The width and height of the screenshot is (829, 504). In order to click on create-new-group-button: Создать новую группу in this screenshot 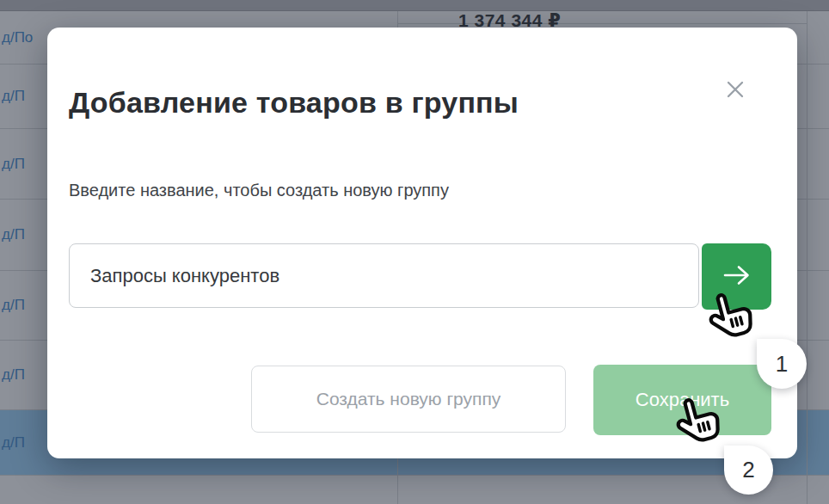, I will do `click(408, 399)`.